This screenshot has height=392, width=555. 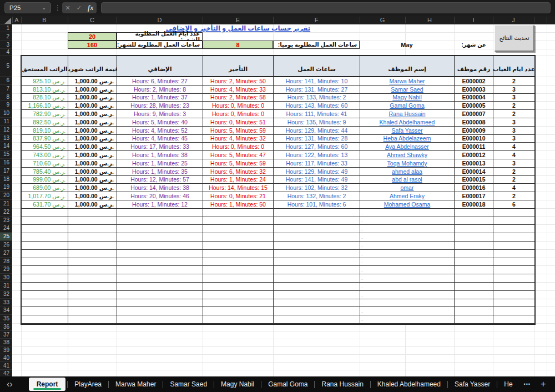 What do you see at coordinates (45, 105) in the screenshot?
I see `cell-salary-due: 1,166.10 ر.س.` at bounding box center [45, 105].